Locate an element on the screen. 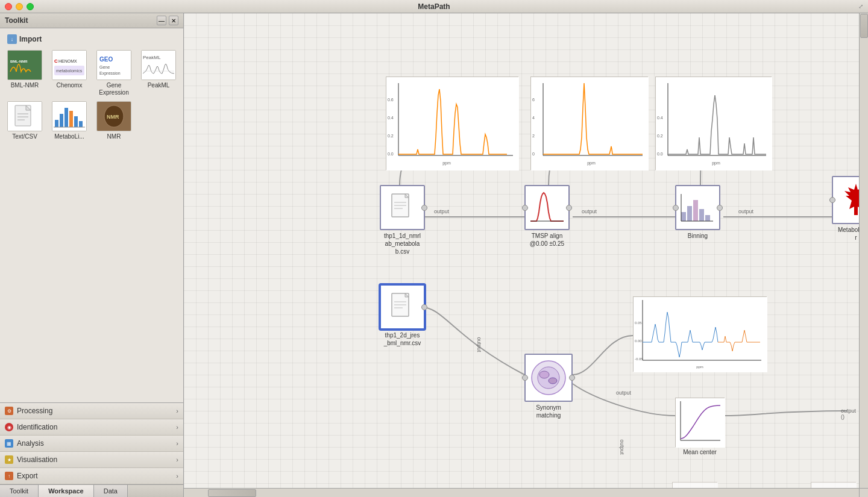 This screenshot has height=497, width=868. text-csv-icon is located at coordinates (25, 116).